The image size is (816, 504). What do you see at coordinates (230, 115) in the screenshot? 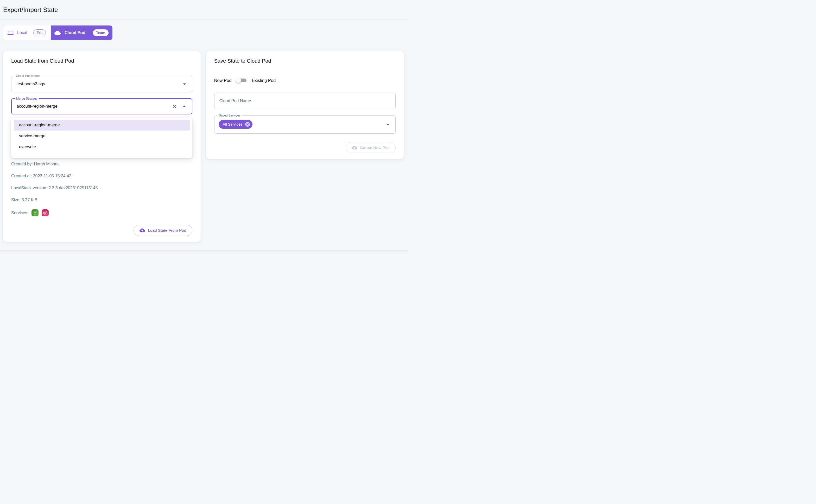
I see `saved-services-label: Saved Services` at bounding box center [230, 115].